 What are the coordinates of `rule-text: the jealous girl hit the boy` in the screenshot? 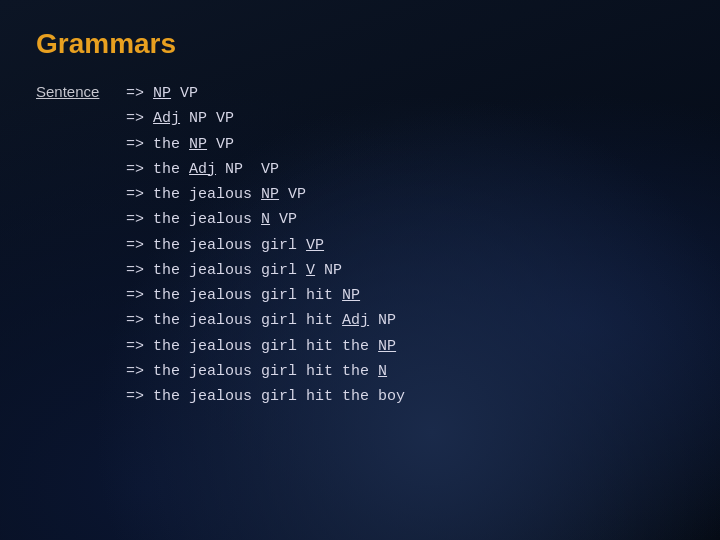 It's located at (274, 396).